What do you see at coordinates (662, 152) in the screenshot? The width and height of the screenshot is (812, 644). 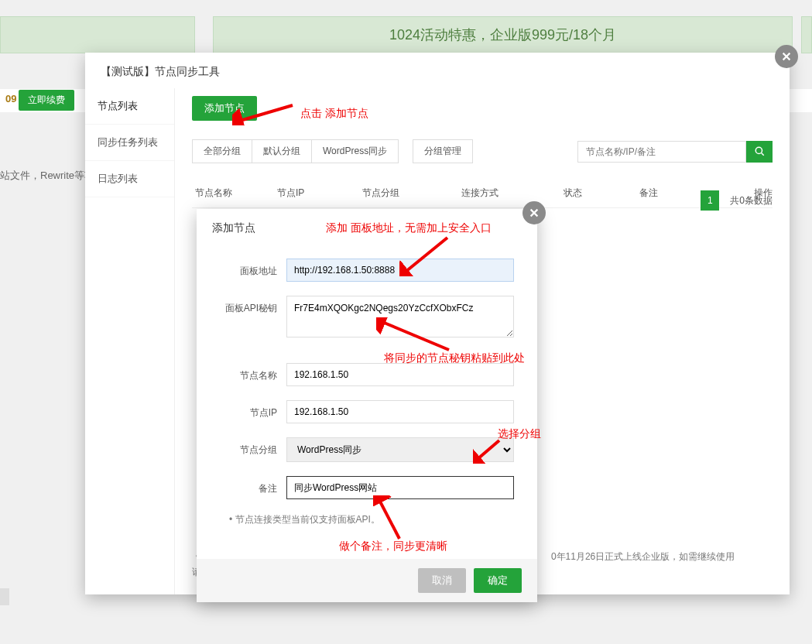 I see `search-input` at bounding box center [662, 152].